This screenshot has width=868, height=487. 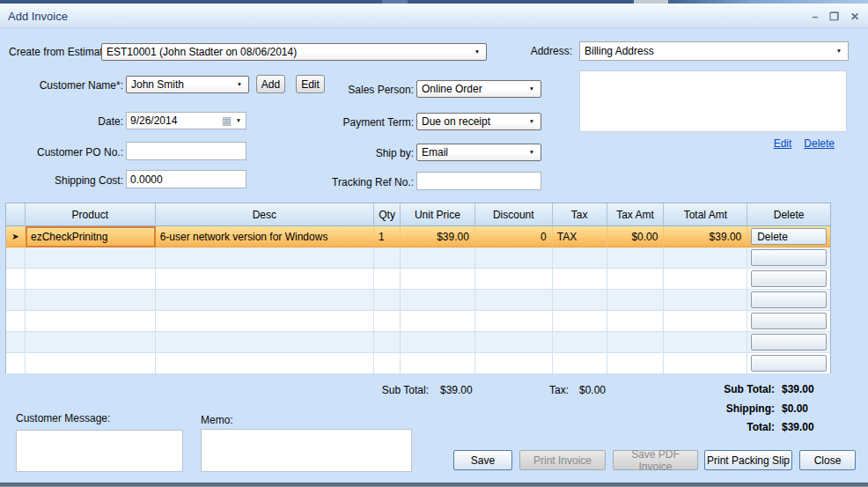 I want to click on cell-tax: TAX, so click(x=580, y=237).